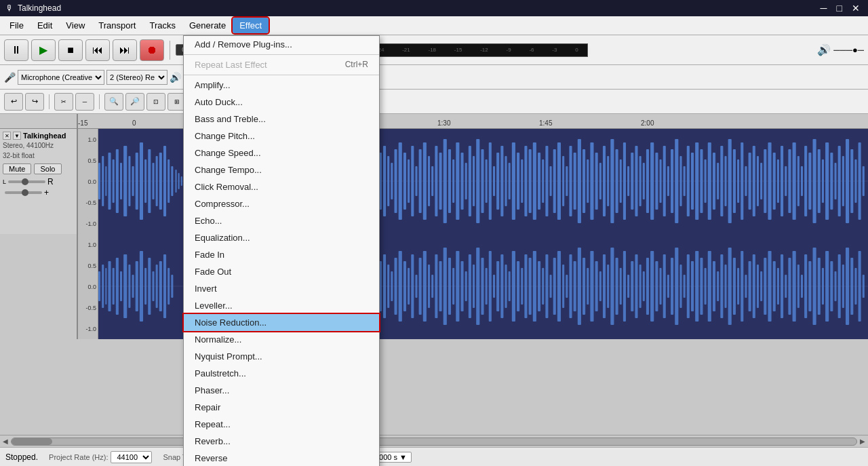  What do you see at coordinates (281, 136) in the screenshot?
I see `menu-change-pitch: Change Pitch...` at bounding box center [281, 136].